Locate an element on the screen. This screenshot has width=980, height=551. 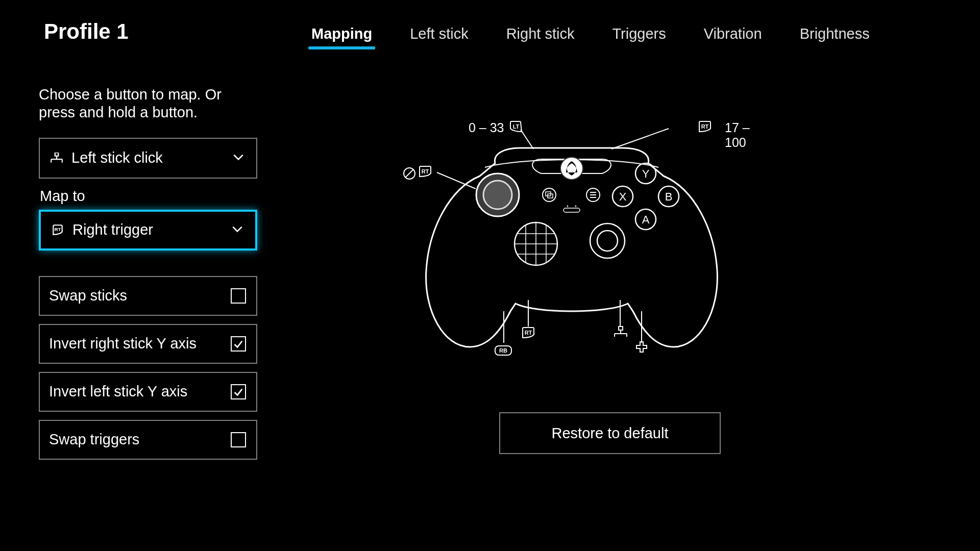
checkbox-label: Invert right stick Y axis is located at coordinates (140, 344).